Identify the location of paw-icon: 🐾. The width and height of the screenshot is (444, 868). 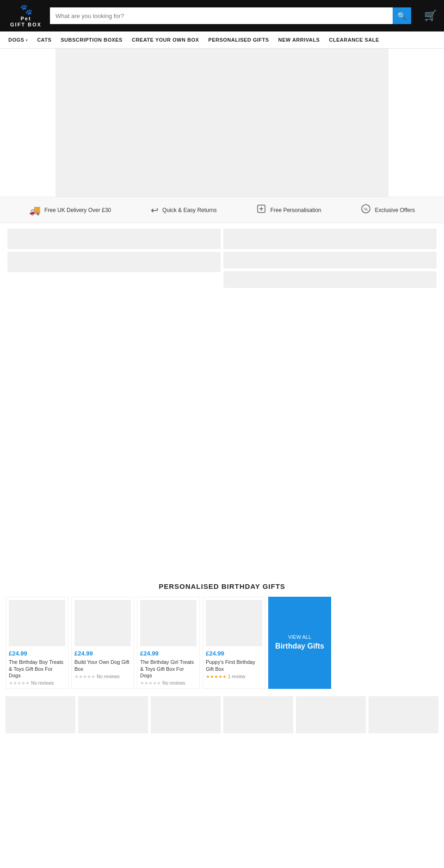
(26, 10).